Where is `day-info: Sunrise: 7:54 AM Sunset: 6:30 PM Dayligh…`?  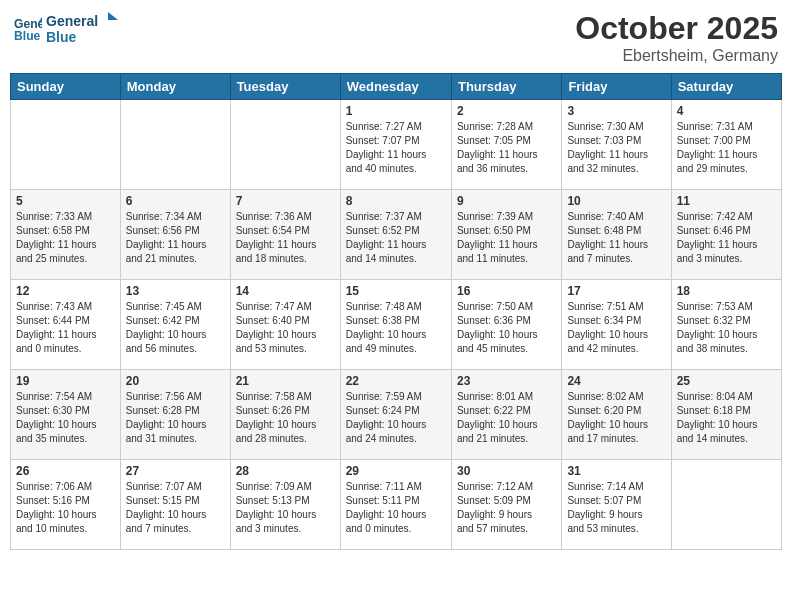
day-info: Sunrise: 7:54 AM Sunset: 6:30 PM Dayligh… is located at coordinates (66, 418).